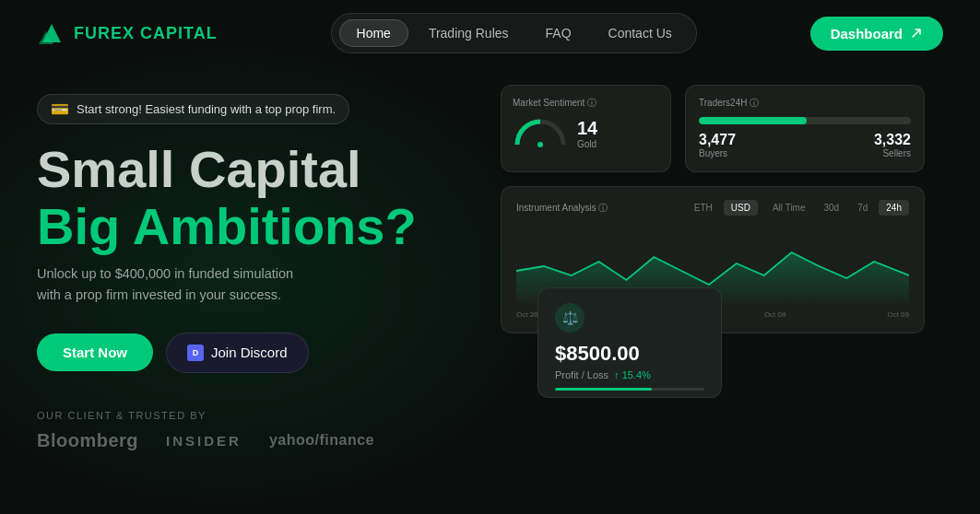 This screenshot has height=514, width=980. I want to click on traders-bar-fill, so click(752, 121).